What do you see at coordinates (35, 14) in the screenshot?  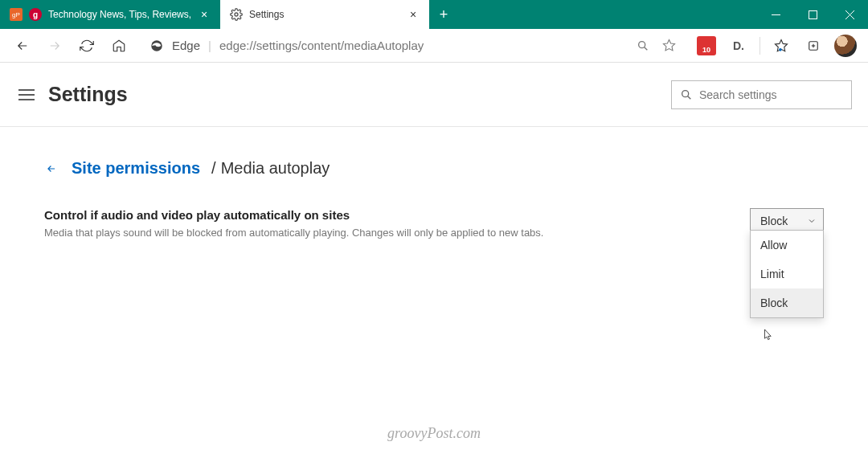 I see `favicon-g-icon: g` at bounding box center [35, 14].